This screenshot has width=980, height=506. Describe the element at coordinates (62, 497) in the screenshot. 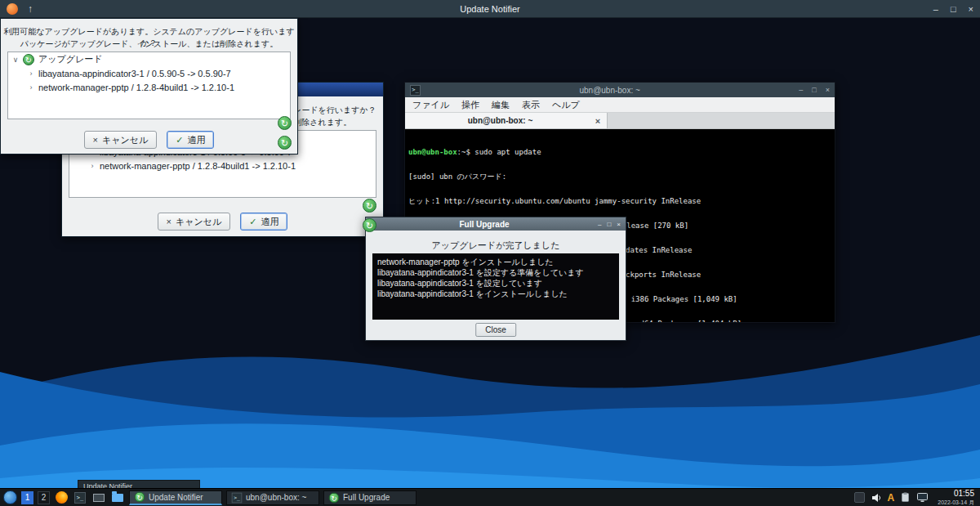

I see `firefox-icon` at that location.